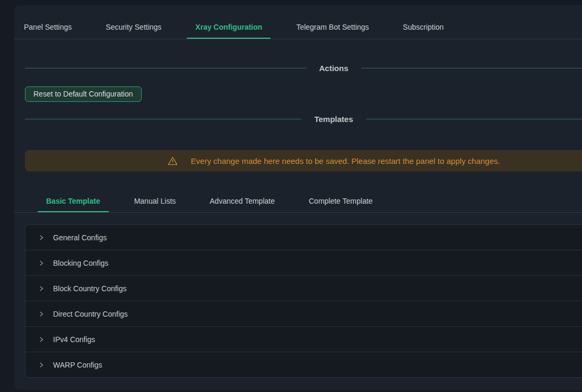 Image resolution: width=582 pixels, height=392 pixels. Describe the element at coordinates (81, 263) in the screenshot. I see `collapse-header-label: Blocking Configs` at that location.